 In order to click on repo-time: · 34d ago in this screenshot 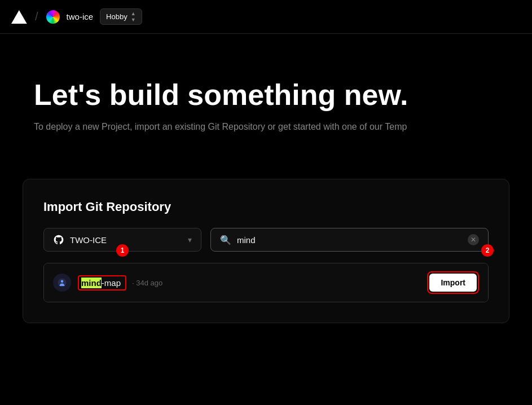, I will do `click(147, 283)`.